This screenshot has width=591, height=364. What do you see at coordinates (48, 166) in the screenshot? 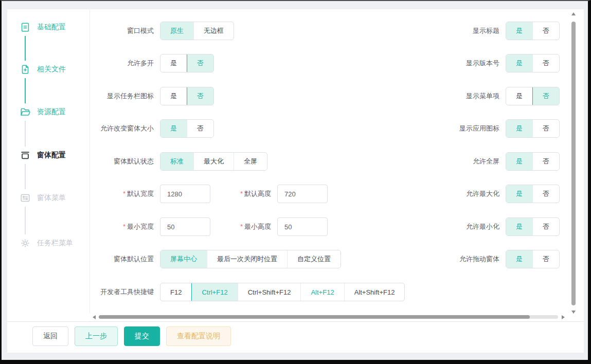
I see `step-sidebar: 基础配置相关文件资源配置窗体配置窗体菜单任务栏菜单` at bounding box center [48, 166].